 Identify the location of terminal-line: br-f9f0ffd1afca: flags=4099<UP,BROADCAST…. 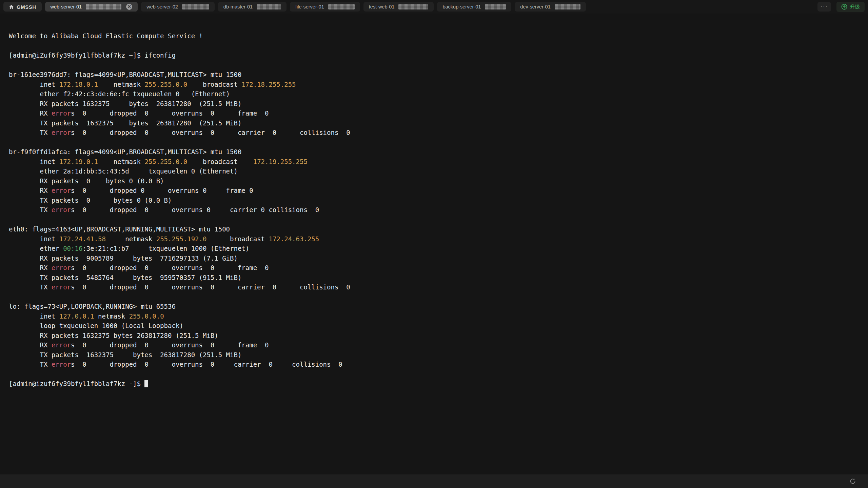
(435, 152).